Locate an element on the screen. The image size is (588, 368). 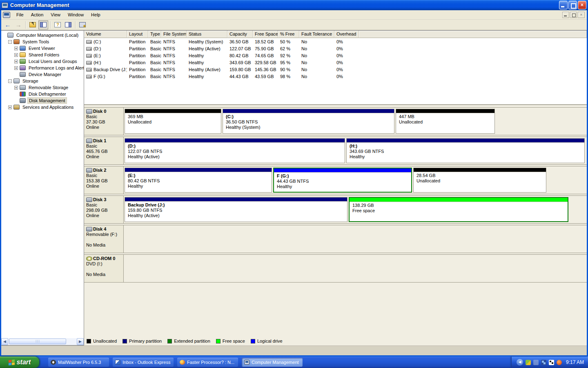
tree-item-label: Disk Defragmenter is located at coordinates (47, 94).